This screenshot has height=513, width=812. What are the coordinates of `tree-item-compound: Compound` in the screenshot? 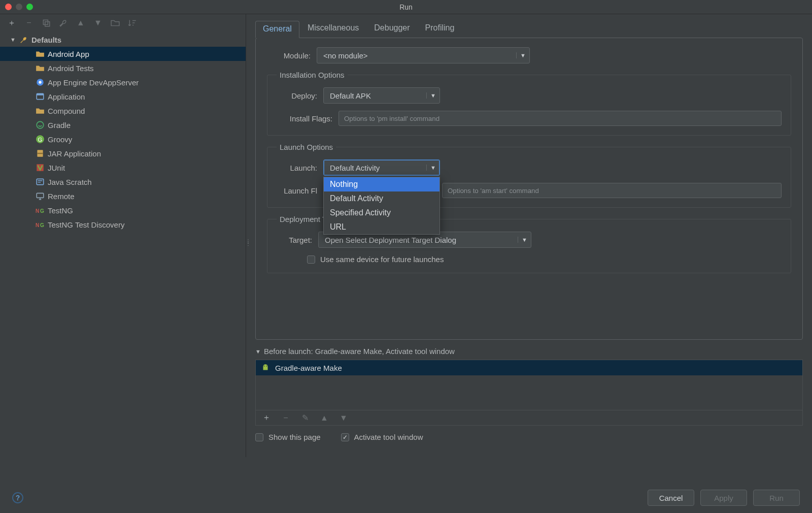 It's located at (123, 111).